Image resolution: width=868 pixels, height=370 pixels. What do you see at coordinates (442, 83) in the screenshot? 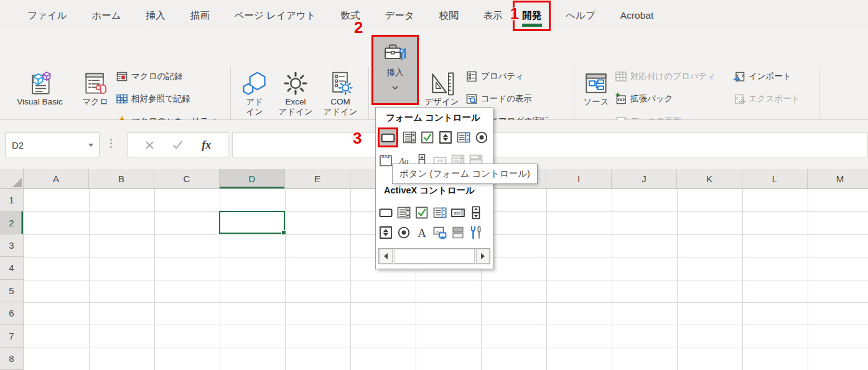
I see `design-mode-icon` at bounding box center [442, 83].